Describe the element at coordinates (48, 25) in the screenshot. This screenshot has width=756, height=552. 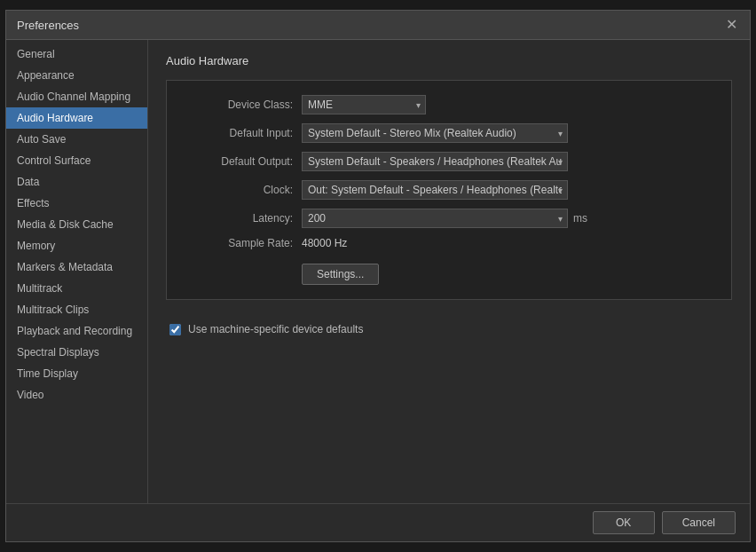
I see `dialog-title: Preferences` at that location.